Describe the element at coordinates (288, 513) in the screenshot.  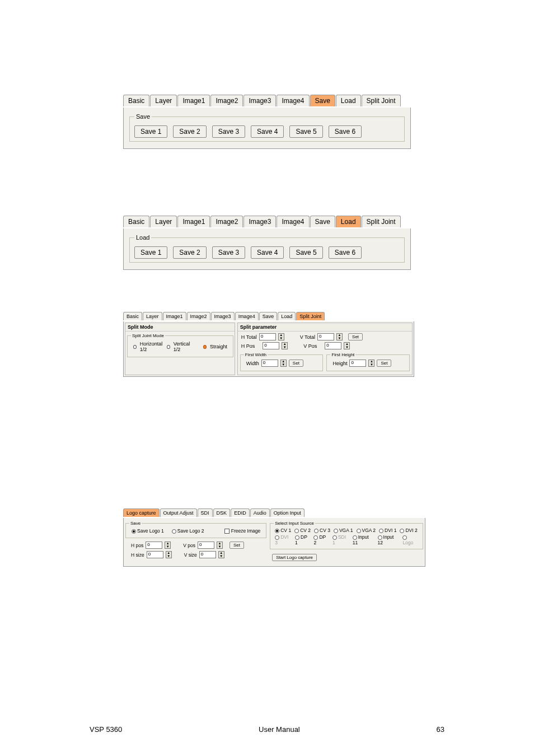
I see `tab-option-input: Option Input` at that location.